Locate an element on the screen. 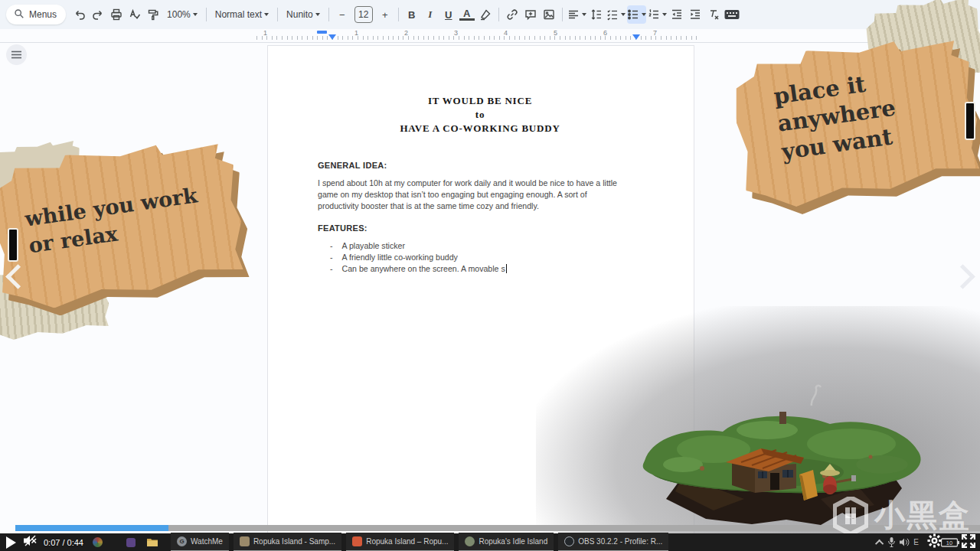 Image resolution: width=980 pixels, height=551 pixels. document-outline-button is located at coordinates (17, 55).